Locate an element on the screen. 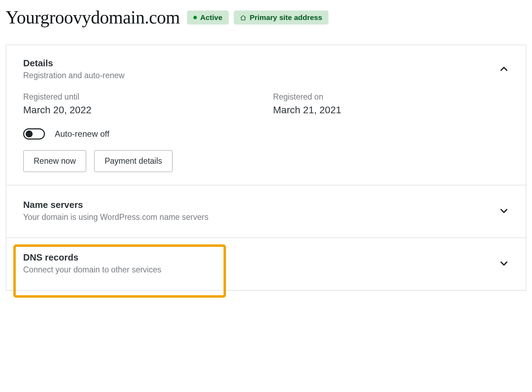 This screenshot has height=392, width=532. registered-until-value: March 20, 2022 is located at coordinates (141, 110).